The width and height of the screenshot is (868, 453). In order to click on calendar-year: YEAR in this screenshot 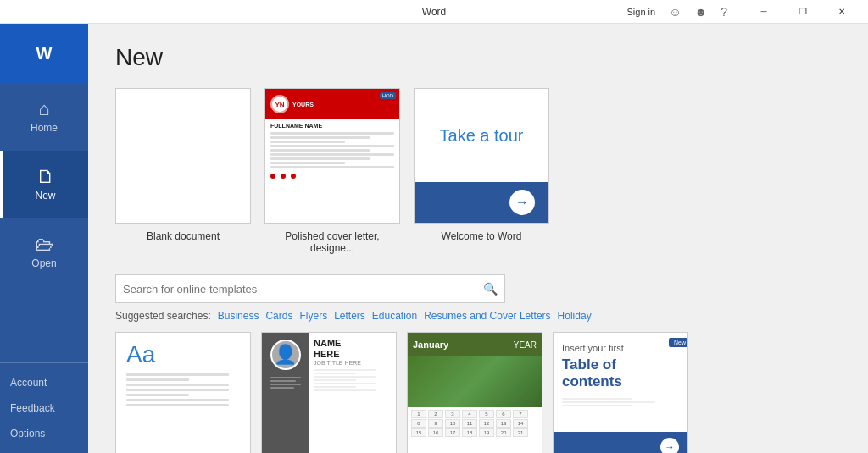, I will do `click(526, 345)`.